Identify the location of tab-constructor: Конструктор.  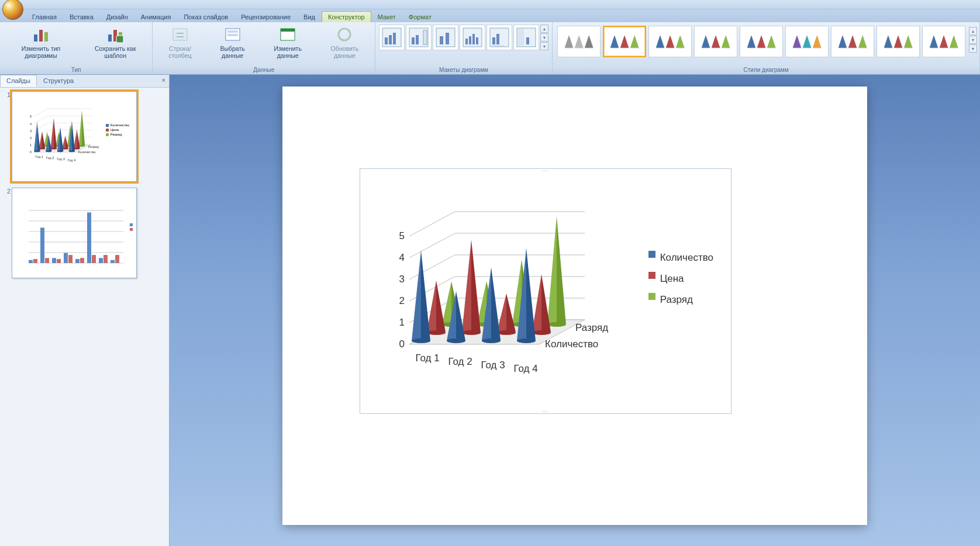
(346, 16).